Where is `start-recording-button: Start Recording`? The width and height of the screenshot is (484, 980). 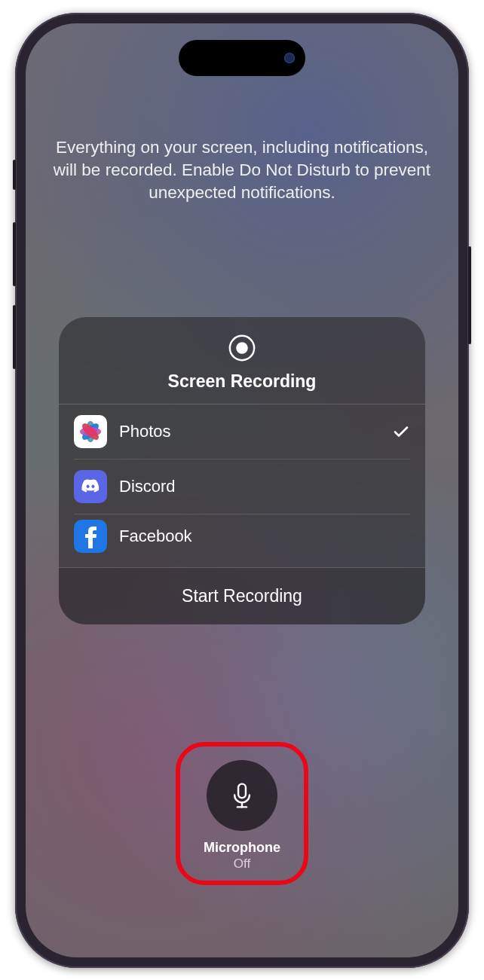
start-recording-button: Start Recording is located at coordinates (242, 596).